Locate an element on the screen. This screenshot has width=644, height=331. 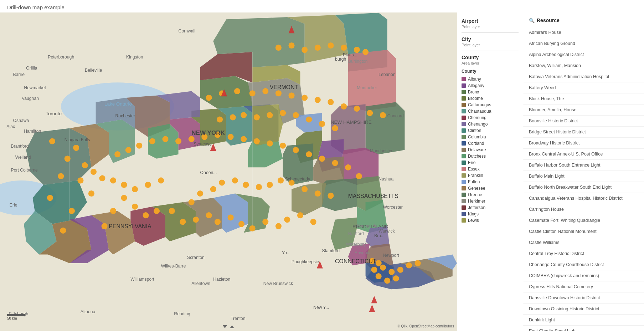
resource-list-item: Alpina Archeological District is located at coordinates (584, 55).